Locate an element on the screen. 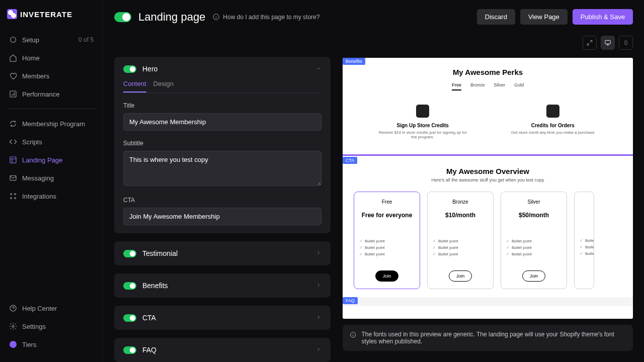 This screenshot has height=362, width=644. page-title: Landing page is located at coordinates (172, 17).